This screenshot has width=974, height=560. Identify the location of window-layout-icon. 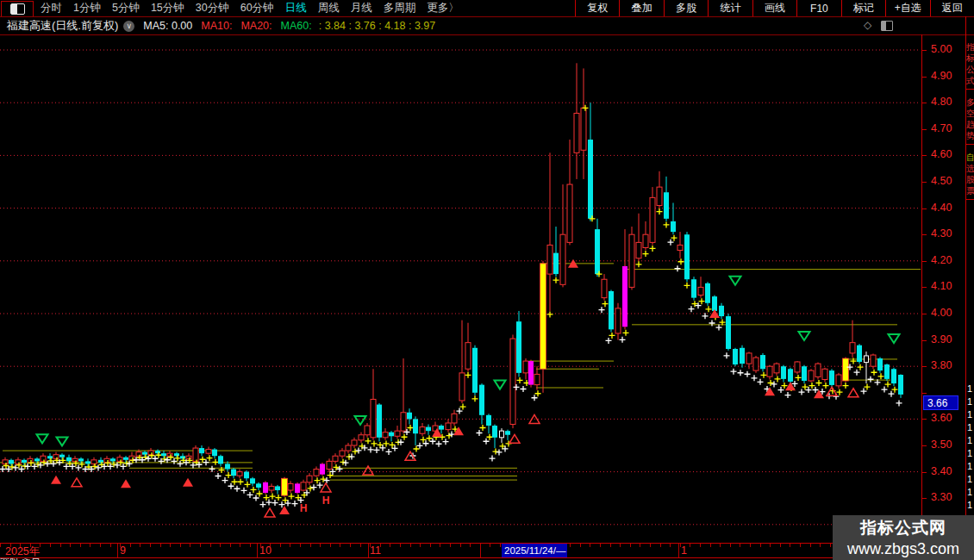
(17, 9).